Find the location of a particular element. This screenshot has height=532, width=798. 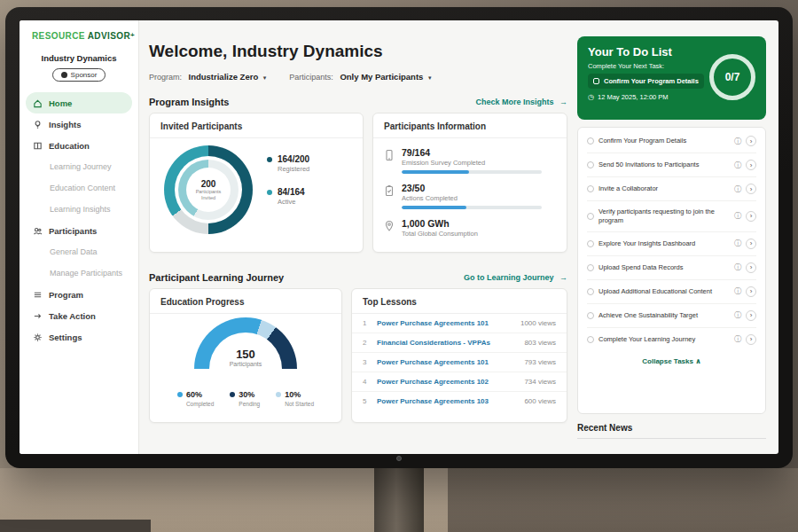

gauge-center: 150 Participants is located at coordinates (246, 357).